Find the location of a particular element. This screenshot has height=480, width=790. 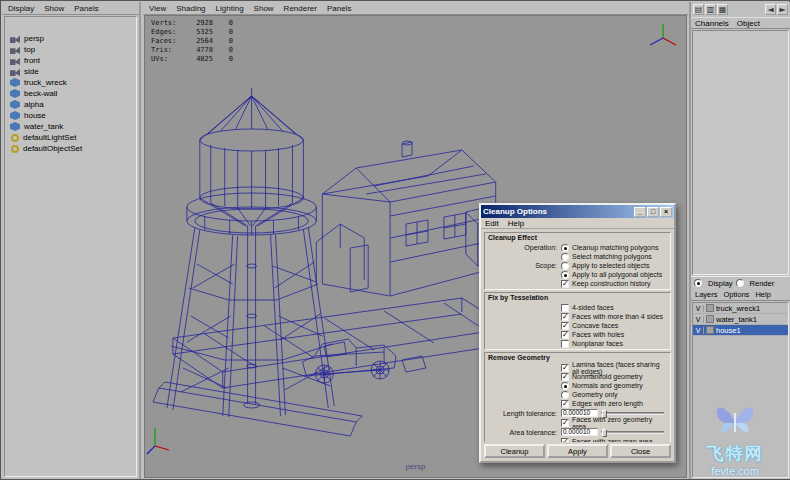

radio-label: Geometry only is located at coordinates (595, 394).